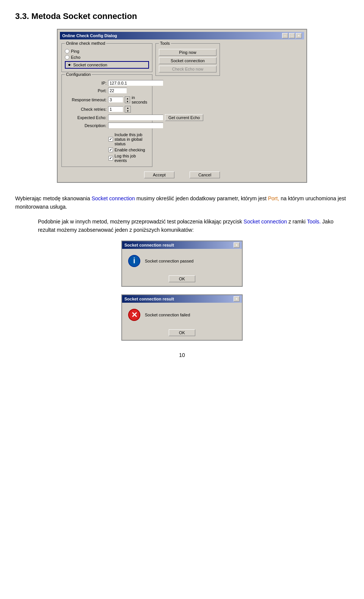 This screenshot has width=364, height=599. I want to click on result-passed-body: i Socket connection passed, so click(182, 261).